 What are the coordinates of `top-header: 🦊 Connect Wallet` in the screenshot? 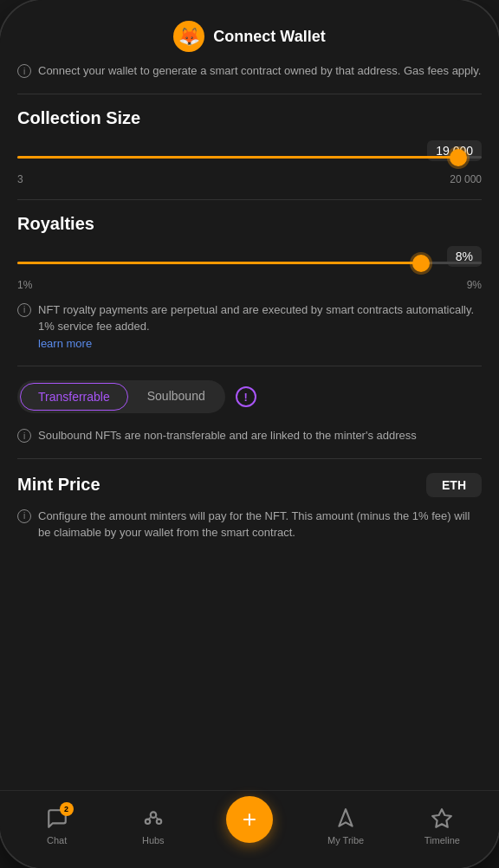 It's located at (250, 31).